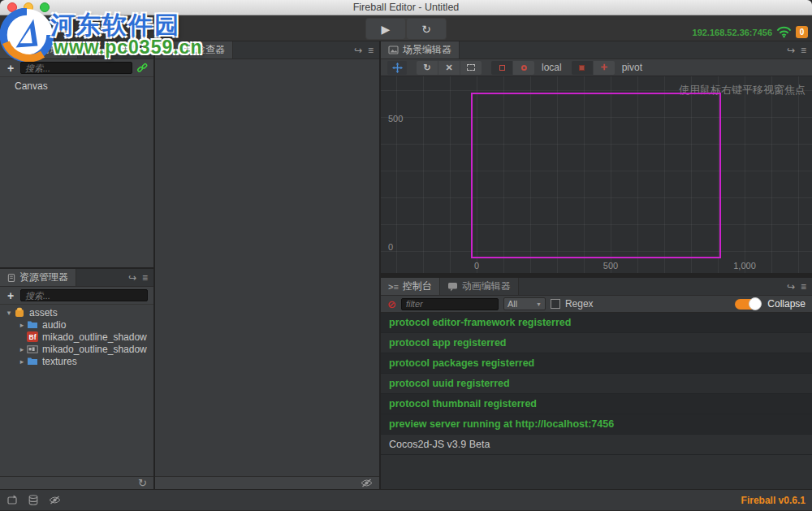  What do you see at coordinates (479, 286) in the screenshot?
I see `tab-animation: 动画编辑器` at bounding box center [479, 286].